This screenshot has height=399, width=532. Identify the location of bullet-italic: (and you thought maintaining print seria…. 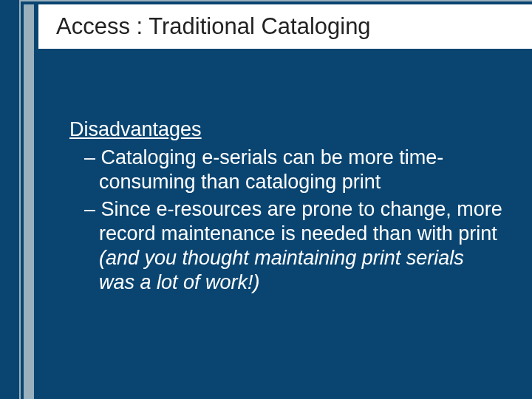
(282, 270).